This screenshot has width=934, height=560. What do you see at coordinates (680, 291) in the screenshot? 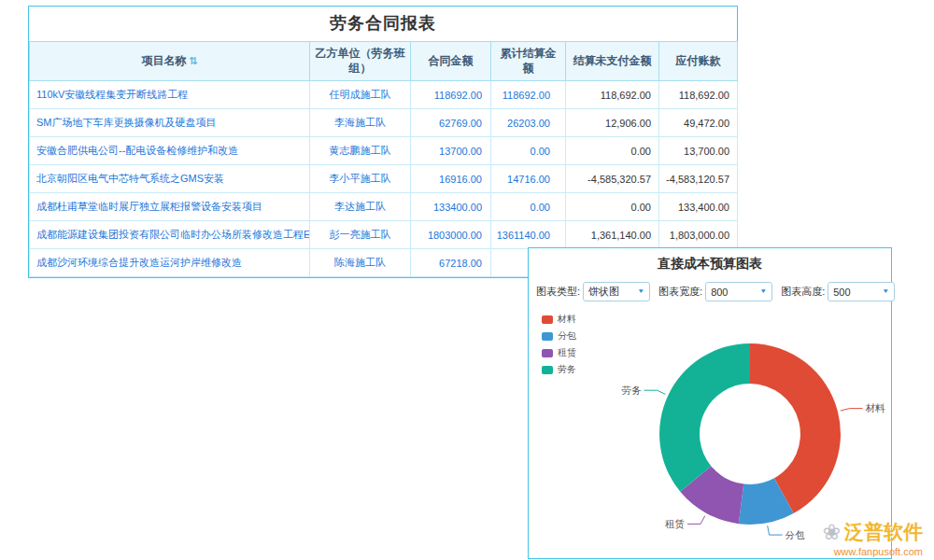
I see `chart-width-label: 图表宽度:` at bounding box center [680, 291].